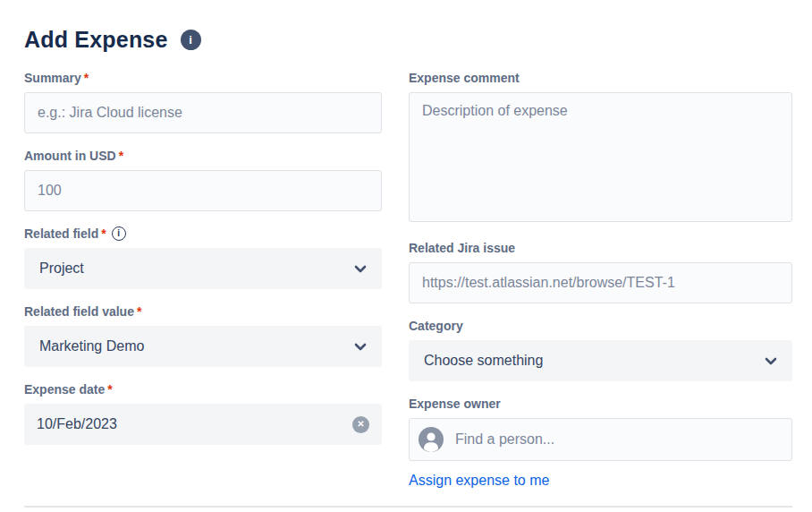 This screenshot has height=512, width=812. I want to click on expense-owner-label: Expense owner, so click(454, 404).